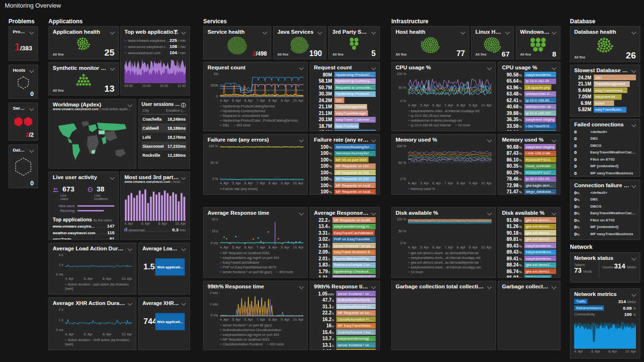 The image size is (644, 362). Describe the element at coordinates (529, 147) in the screenshot. I see `list-row: 90.68%easytravel.staging` at that location.